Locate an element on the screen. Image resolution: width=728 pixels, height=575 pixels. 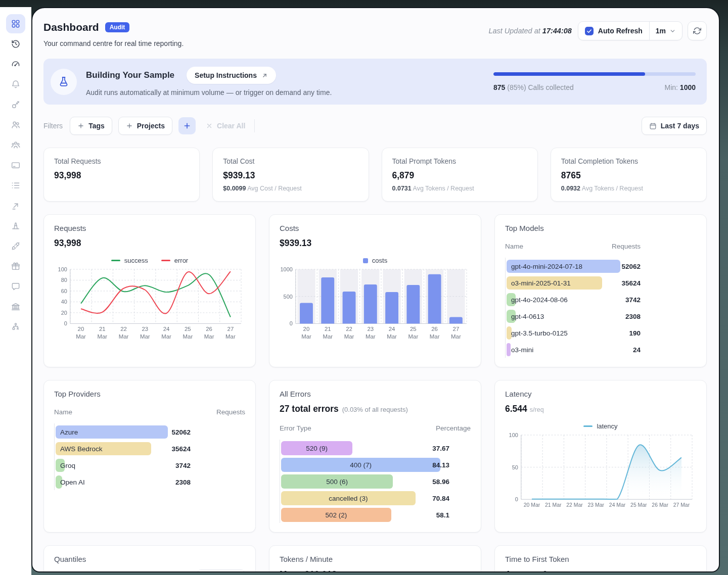
latency-value: 6.544 is located at coordinates (516, 409).